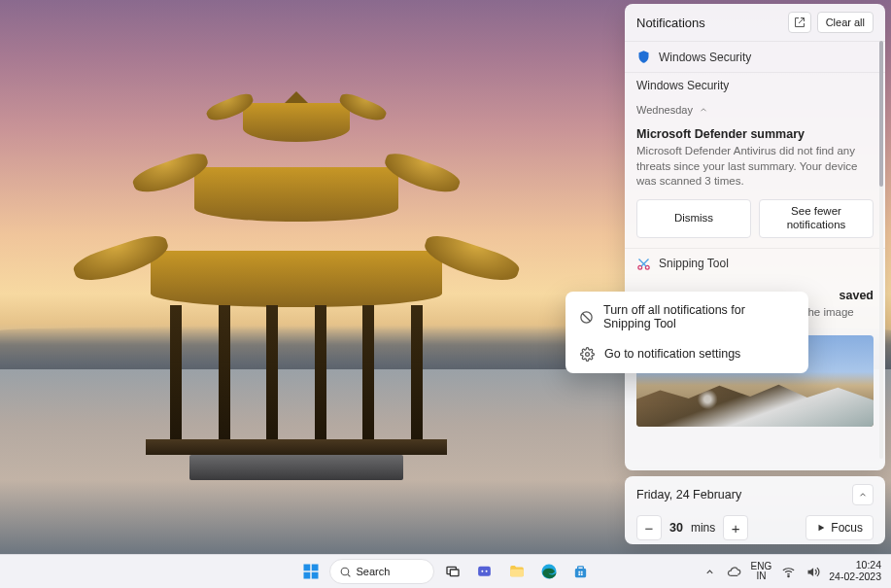 The width and height of the screenshot is (891, 588). What do you see at coordinates (373, 571) in the screenshot?
I see `search-label: Search` at bounding box center [373, 571].